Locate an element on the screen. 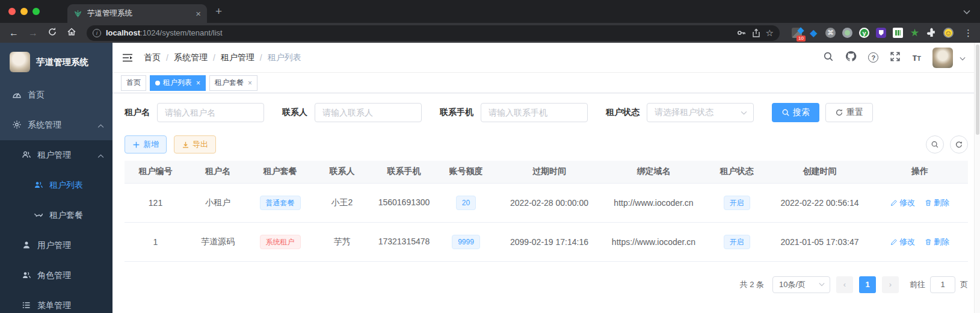  browser-tab: 芋道管理系统 × is located at coordinates (137, 13).